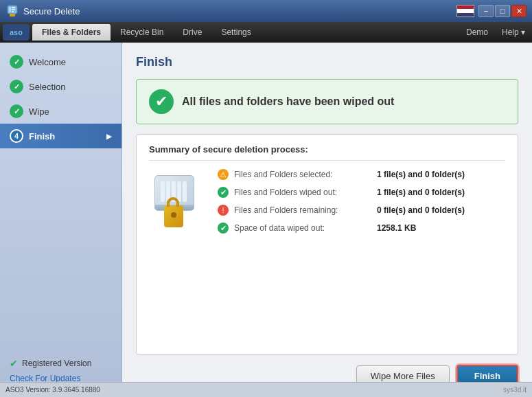  I want to click on row-label-3: Space of data wiped out:, so click(303, 228).